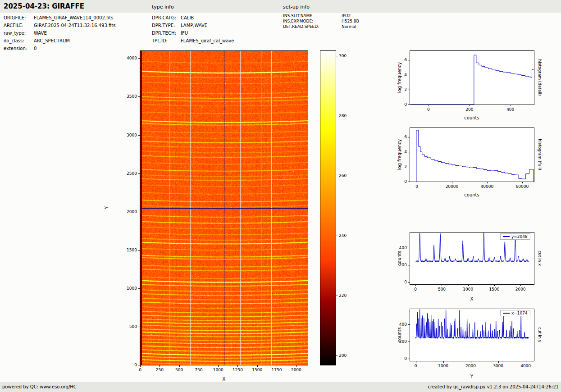 This screenshot has width=561, height=392. What do you see at coordinates (515, 237) in the screenshot?
I see `cut-x-legend: y=2048` at bounding box center [515, 237].